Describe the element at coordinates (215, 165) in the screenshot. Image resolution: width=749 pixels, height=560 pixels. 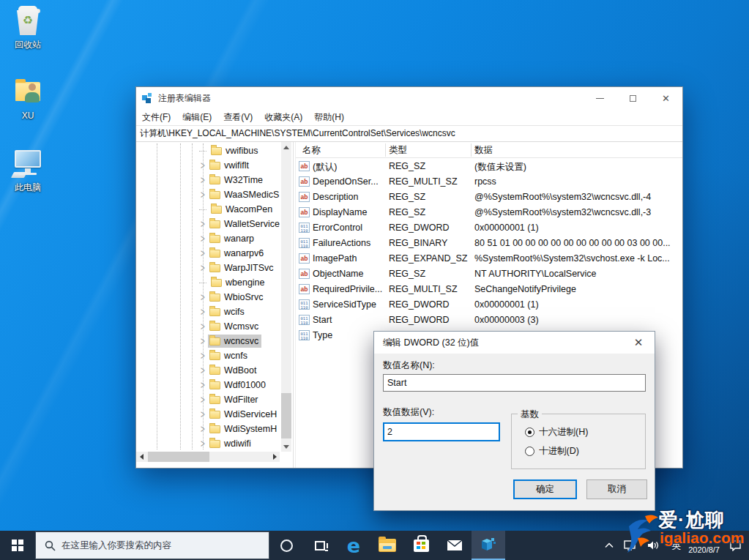
I see `tree-item-vwififlt: >vwififlt` at that location.